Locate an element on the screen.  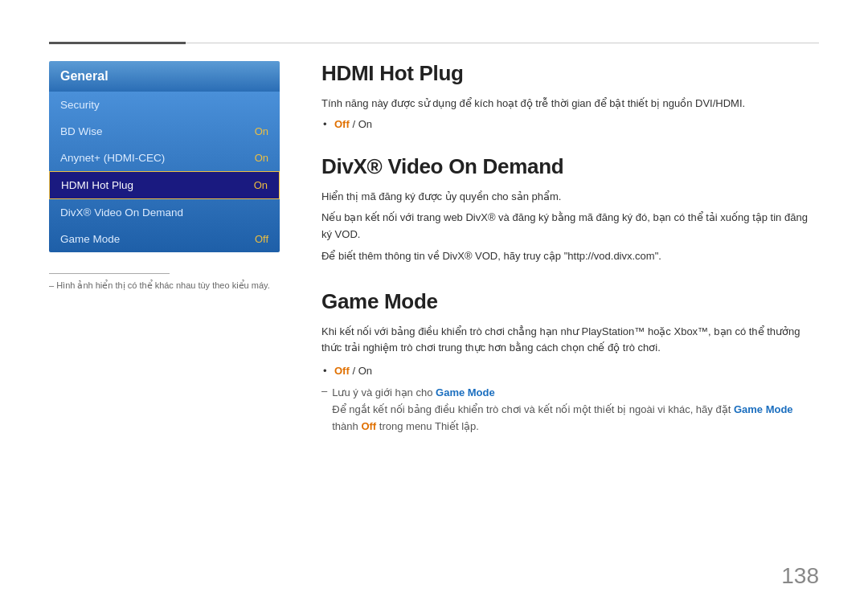
sidebar-item-anynet-value: On is located at coordinates (262, 157).